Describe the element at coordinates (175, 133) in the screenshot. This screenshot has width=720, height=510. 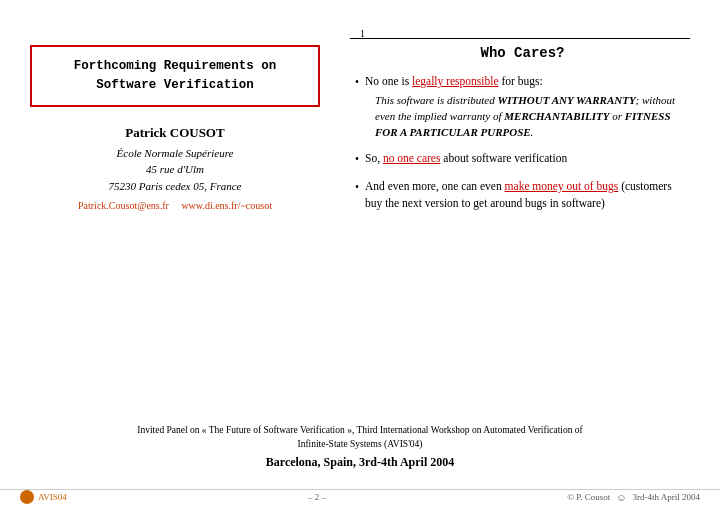
I see `left-column: Forthcoming Requirements on Software Ver…` at that location.